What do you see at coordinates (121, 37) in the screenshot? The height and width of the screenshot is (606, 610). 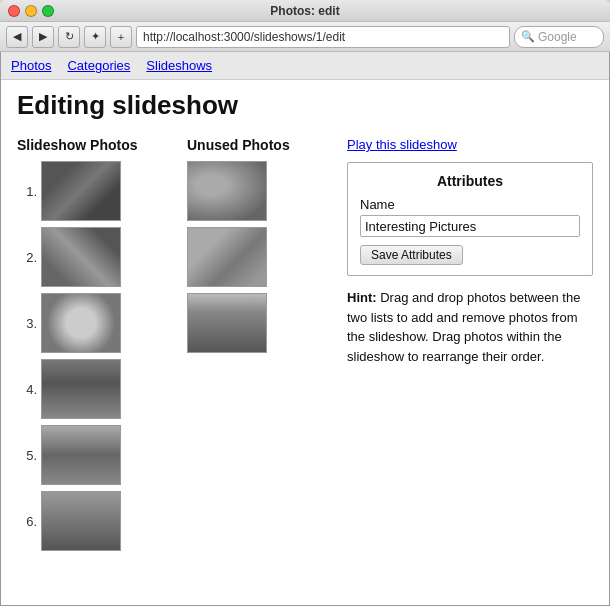 I see `add-tab-button: +` at bounding box center [121, 37].